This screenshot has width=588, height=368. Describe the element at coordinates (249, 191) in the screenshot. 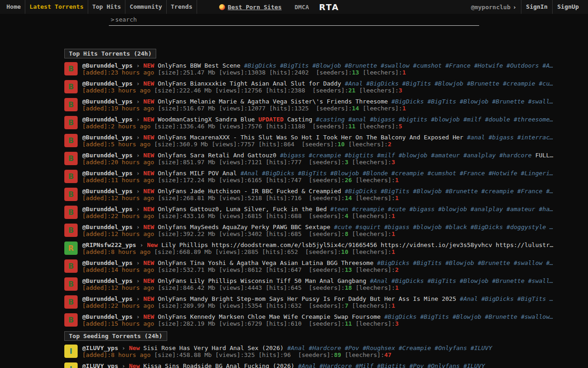

I see `torrent-title-text: OnlyFans Jade Hutchison - IR BBC Fucked …` at that location.